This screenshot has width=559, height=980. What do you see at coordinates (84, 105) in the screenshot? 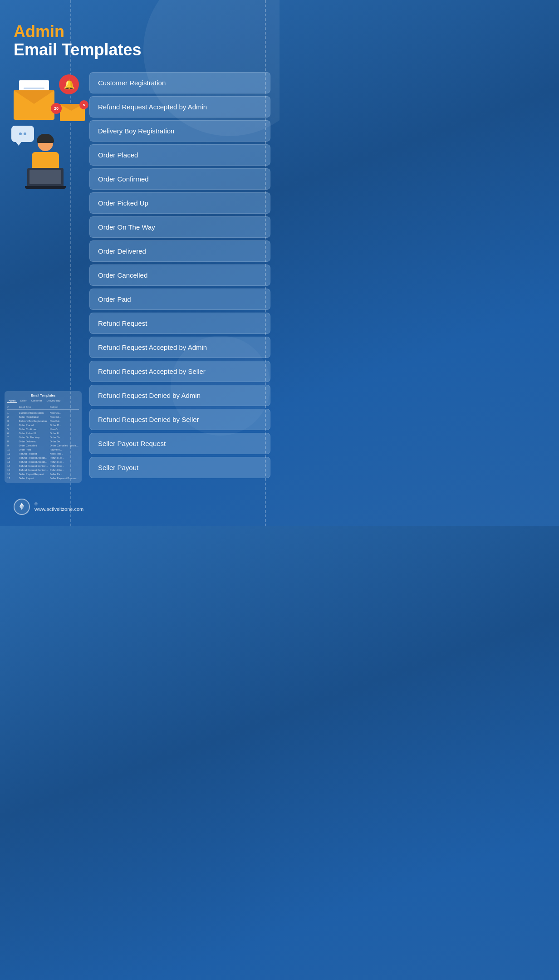
I see `envelope-badge-small: 5` at bounding box center [84, 105].